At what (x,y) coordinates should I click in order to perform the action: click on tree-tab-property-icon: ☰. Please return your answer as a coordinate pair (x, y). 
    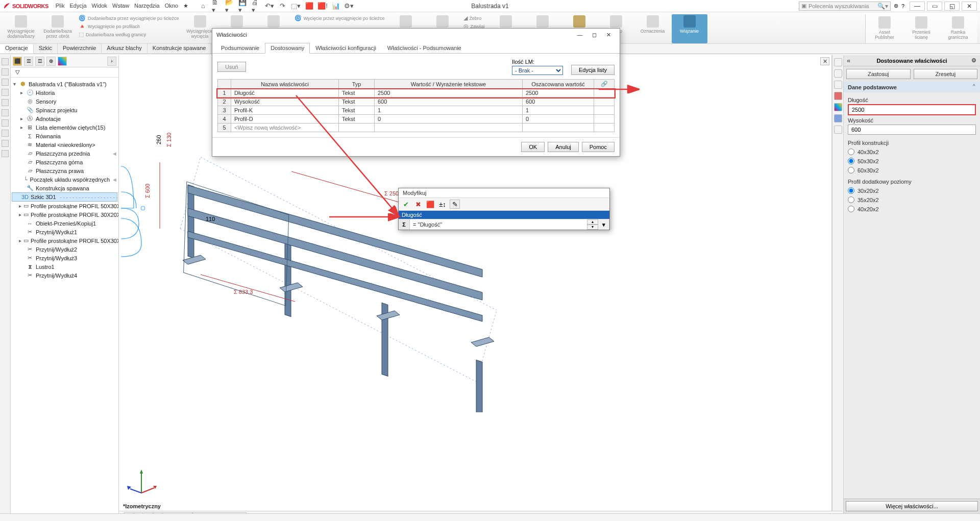
    Looking at the image, I should click on (29, 61).